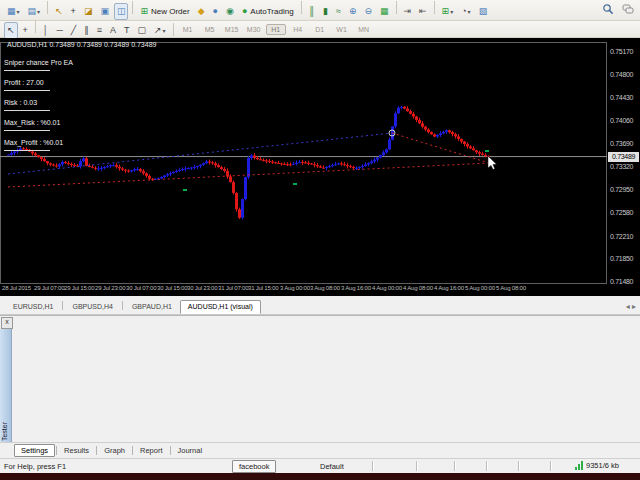 This screenshot has height=480, width=640. I want to click on crosshair-tool-button: +, so click(74, 12).